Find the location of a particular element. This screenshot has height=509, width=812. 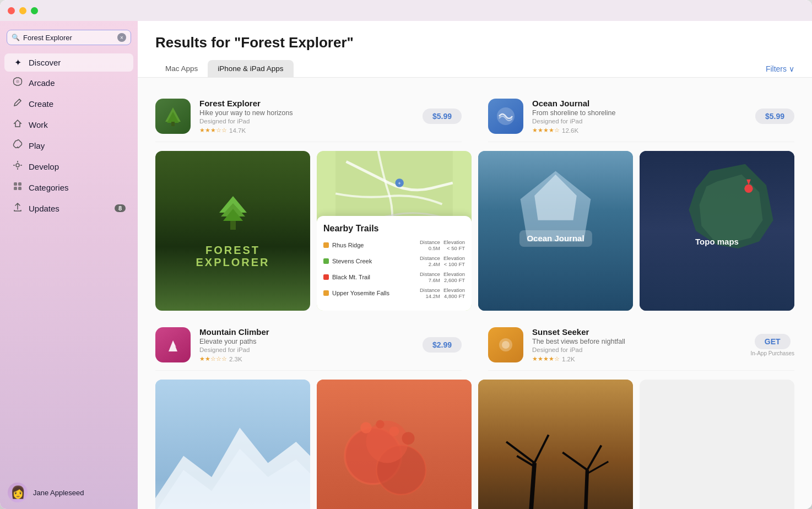

app-rating: ★★☆☆☆ 2.3K is located at coordinates (306, 359).